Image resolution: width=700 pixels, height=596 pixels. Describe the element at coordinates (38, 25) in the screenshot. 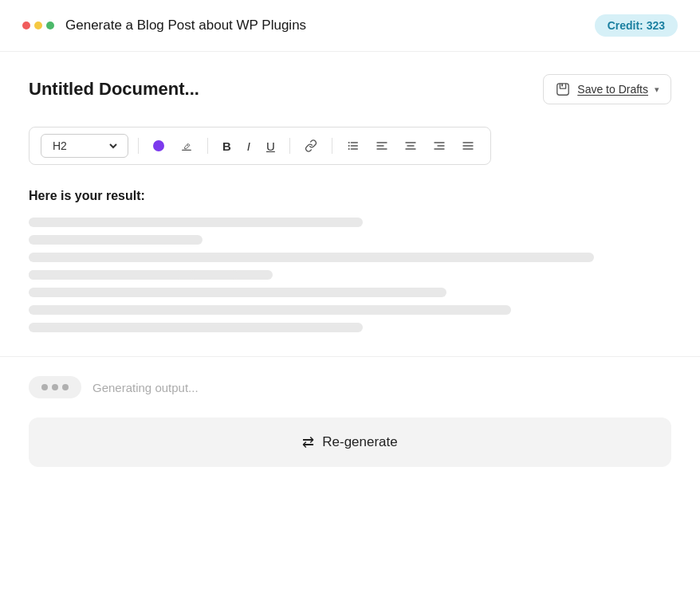

I see `yellow-dot` at that location.